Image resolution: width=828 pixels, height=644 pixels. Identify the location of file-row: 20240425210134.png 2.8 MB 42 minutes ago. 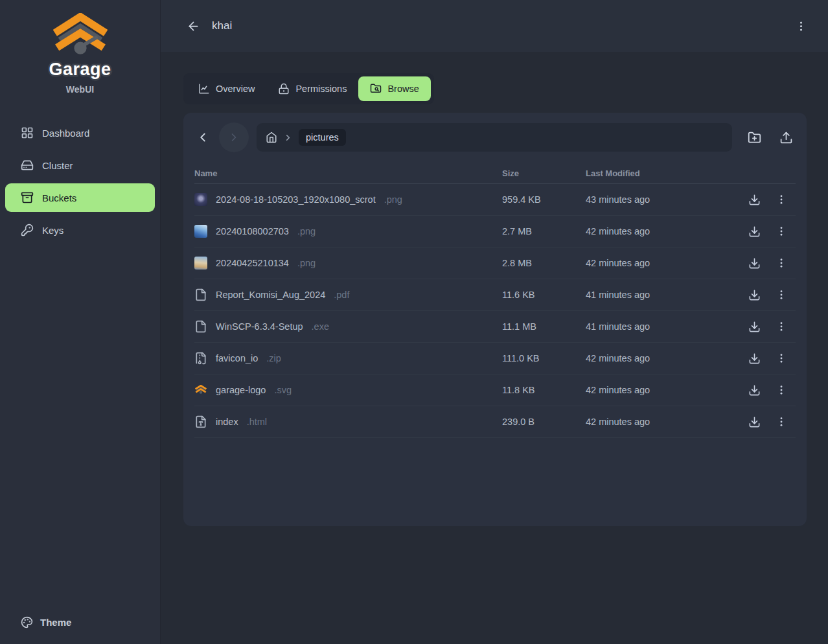
(495, 263).